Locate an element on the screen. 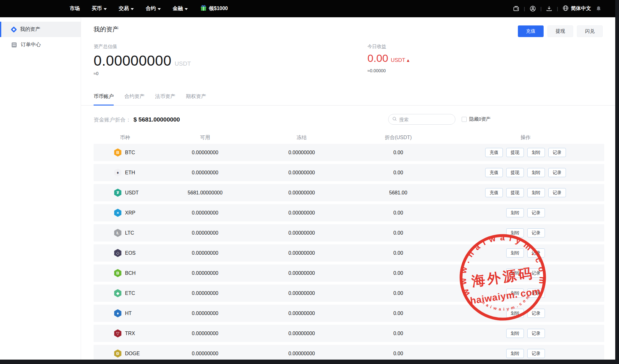 This screenshot has width=619, height=364. asset-row-btc: BBTC0.000000000.000000000.00充值提现划转记录 is located at coordinates (349, 153).